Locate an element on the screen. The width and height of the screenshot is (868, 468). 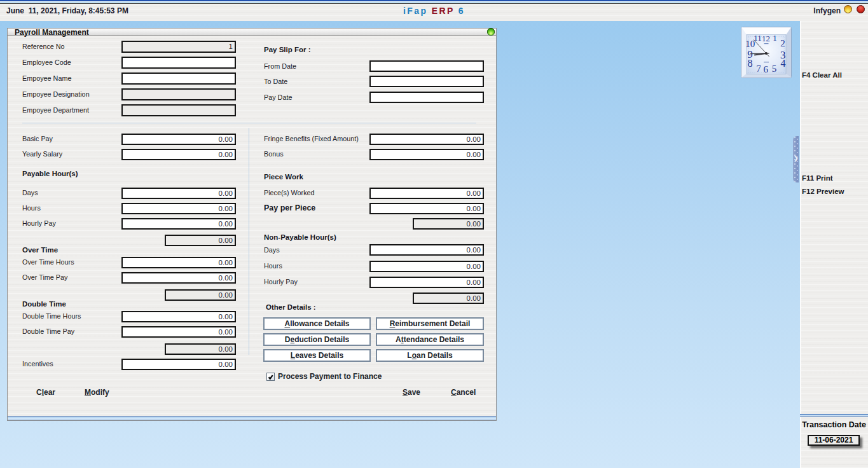
svg-text: 6 is located at coordinates (766, 69).